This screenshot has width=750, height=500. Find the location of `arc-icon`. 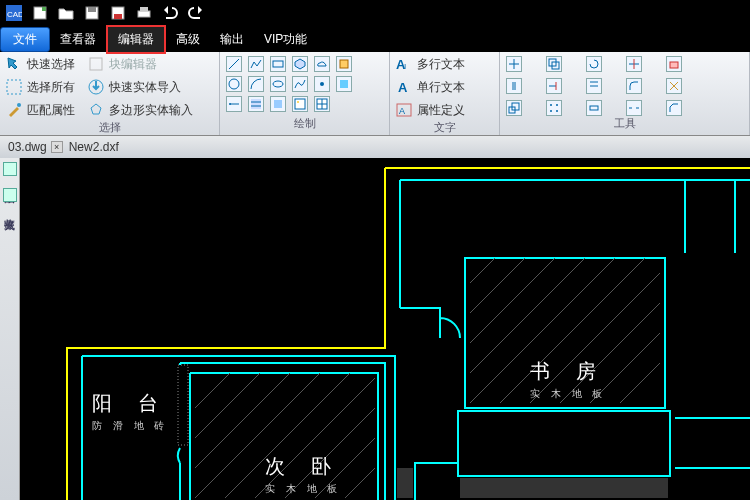

arc-icon is located at coordinates (256, 84).